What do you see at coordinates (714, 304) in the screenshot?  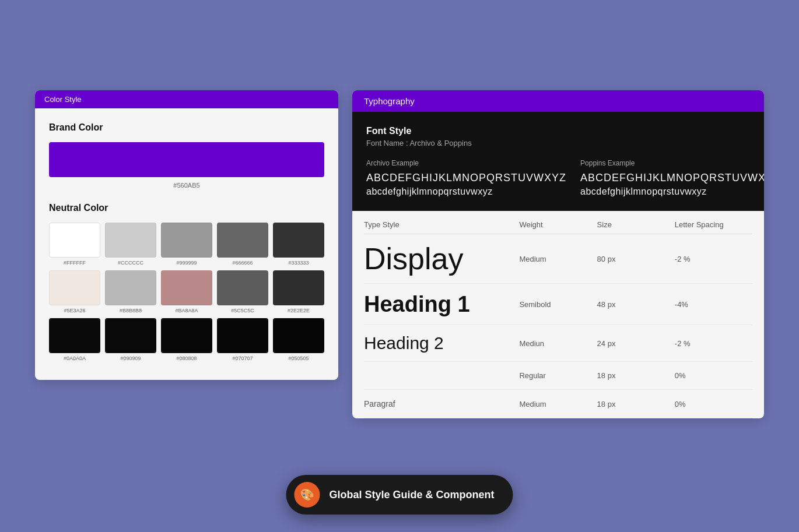 I see `h1-spacing: -4%` at bounding box center [714, 304].